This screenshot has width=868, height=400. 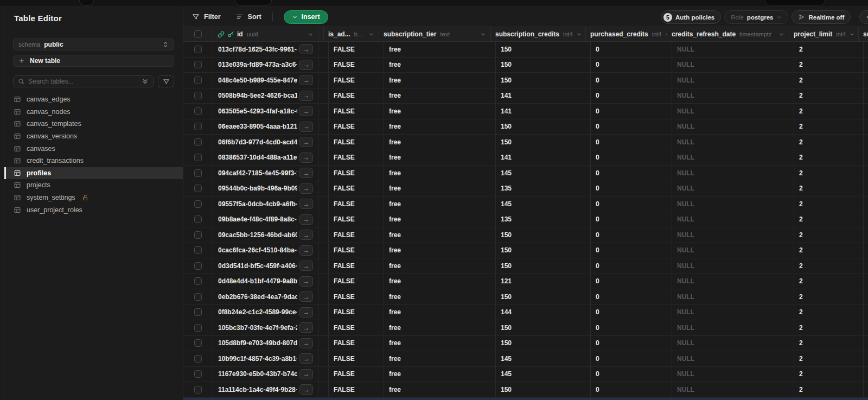 I want to click on new-table-button: New table, so click(x=93, y=61).